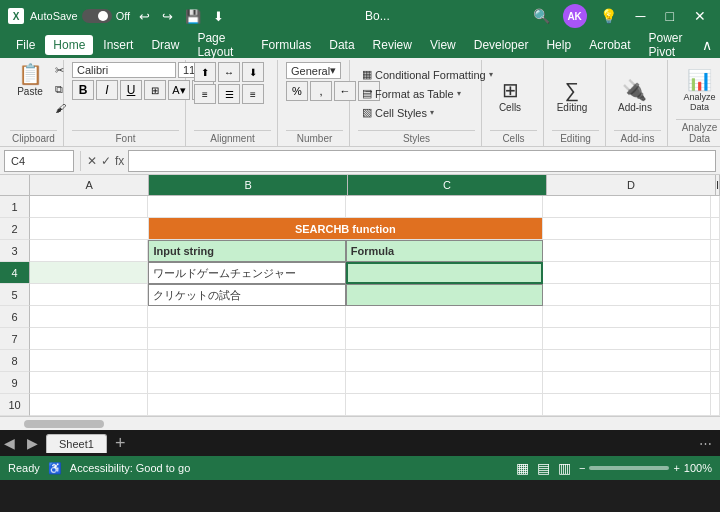 This screenshot has width=720, height=512. I want to click on format-as-table-button: ▤ Format as Table ▾, so click(412, 94).